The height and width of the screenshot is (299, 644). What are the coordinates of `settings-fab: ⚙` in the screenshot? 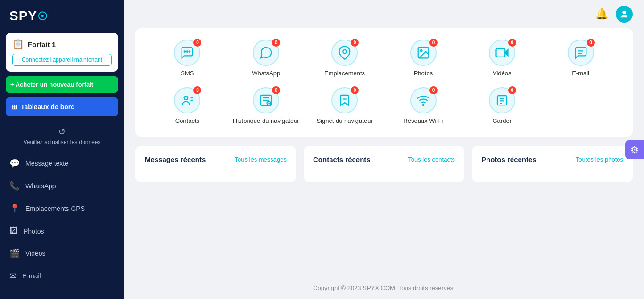 It's located at (635, 150).